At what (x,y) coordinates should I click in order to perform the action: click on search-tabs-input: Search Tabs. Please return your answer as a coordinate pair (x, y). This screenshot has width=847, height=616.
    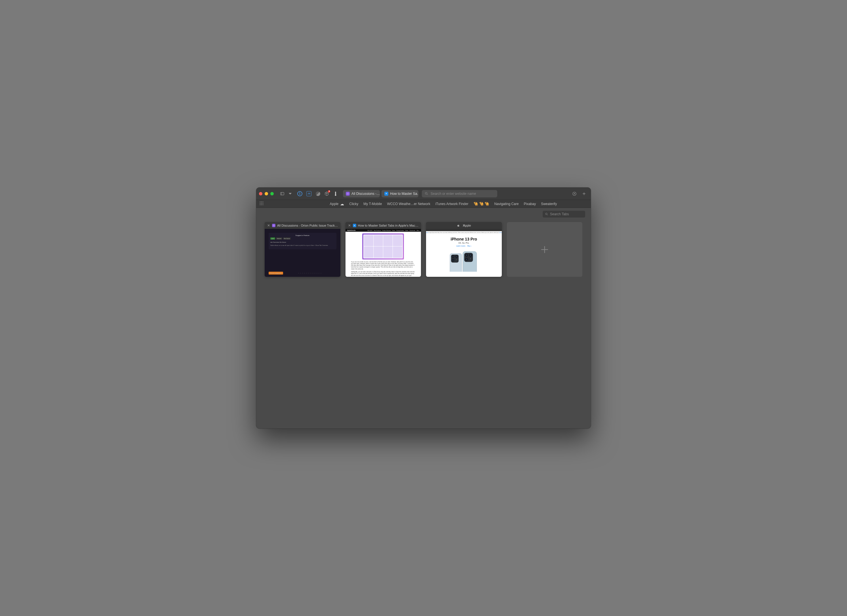
    Looking at the image, I should click on (564, 214).